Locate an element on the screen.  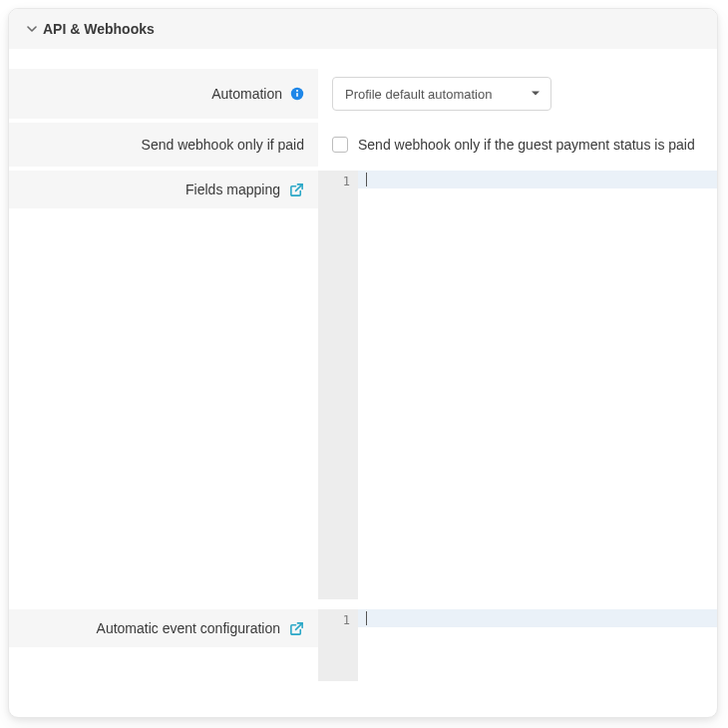
automation-selected-value: Profile default automation is located at coordinates (419, 94).